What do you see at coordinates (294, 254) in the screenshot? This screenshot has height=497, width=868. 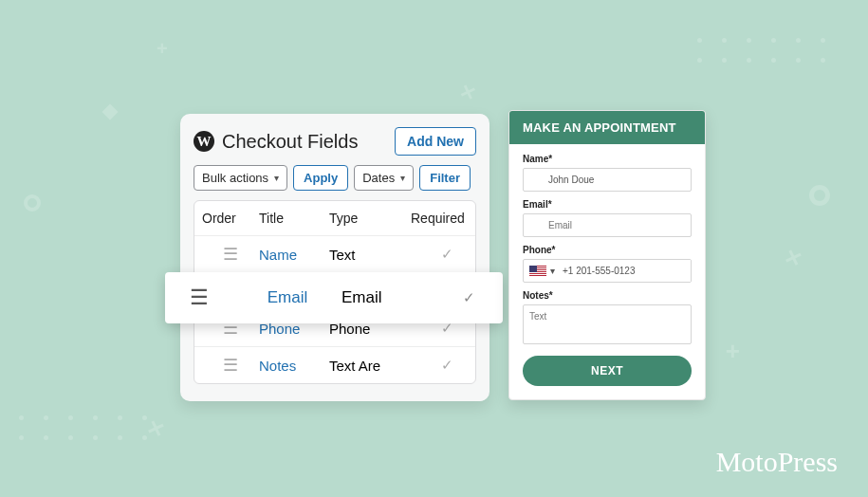 I see `row-title-link: Name` at bounding box center [294, 254].